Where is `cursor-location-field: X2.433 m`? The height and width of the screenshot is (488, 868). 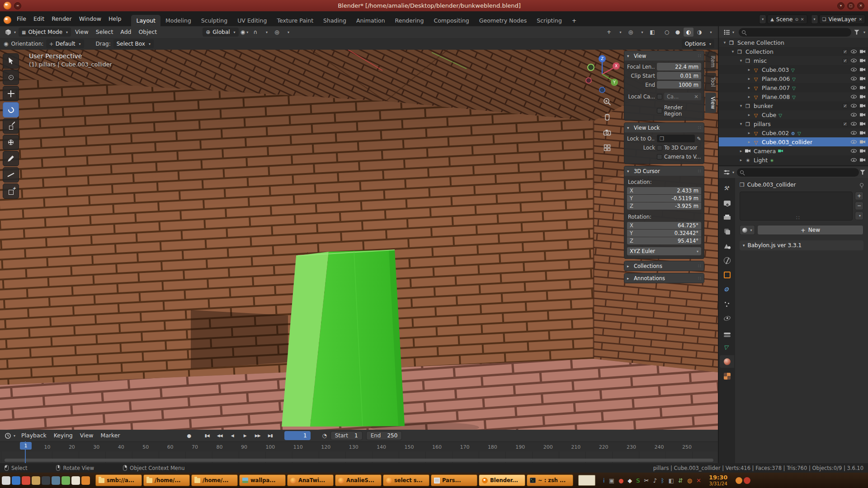 cursor-location-field: X2.433 m is located at coordinates (664, 191).